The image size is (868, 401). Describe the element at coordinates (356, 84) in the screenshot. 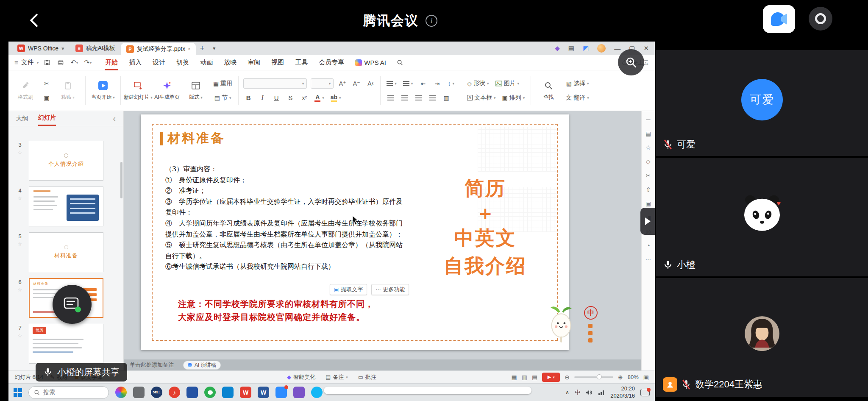

I see `decrease-font-button: A⁻` at that location.